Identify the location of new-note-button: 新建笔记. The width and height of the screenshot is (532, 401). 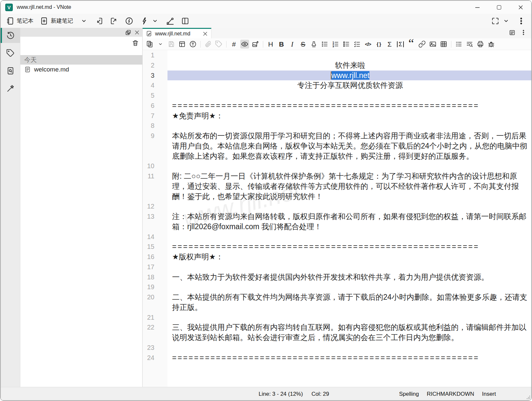
(56, 21).